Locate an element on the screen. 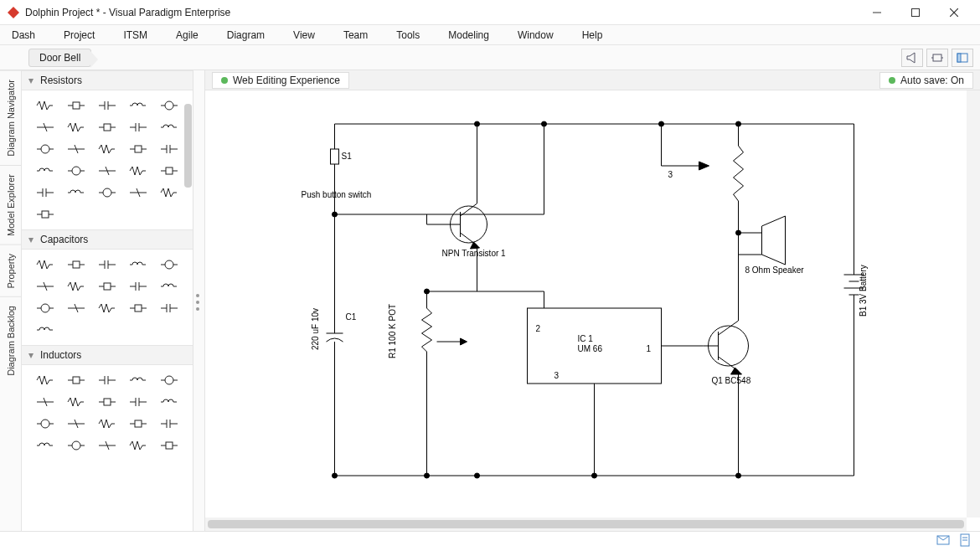  mail-icon is located at coordinates (943, 541).